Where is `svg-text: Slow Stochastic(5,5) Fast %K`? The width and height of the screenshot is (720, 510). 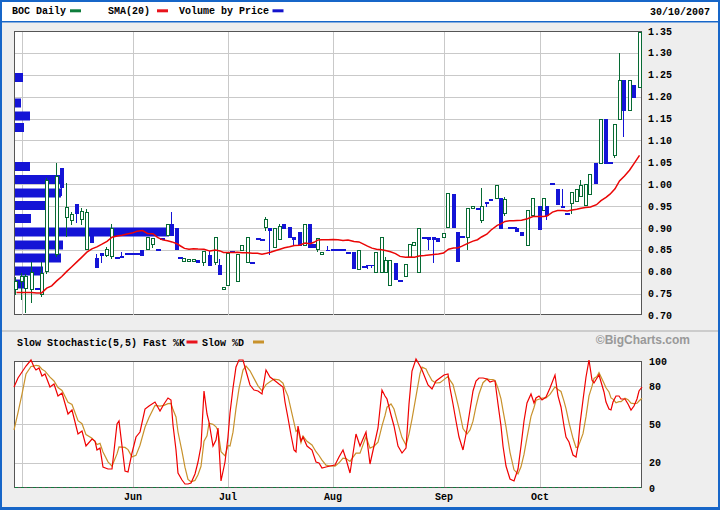 svg-text: Slow Stochastic(5,5) Fast %K is located at coordinates (101, 344).